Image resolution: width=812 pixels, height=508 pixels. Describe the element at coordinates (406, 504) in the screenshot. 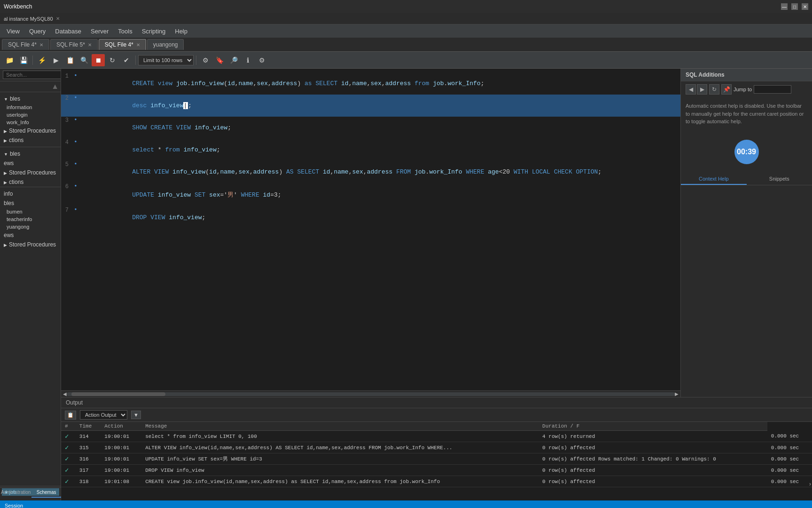

I see `status-bar: Session` at that location.